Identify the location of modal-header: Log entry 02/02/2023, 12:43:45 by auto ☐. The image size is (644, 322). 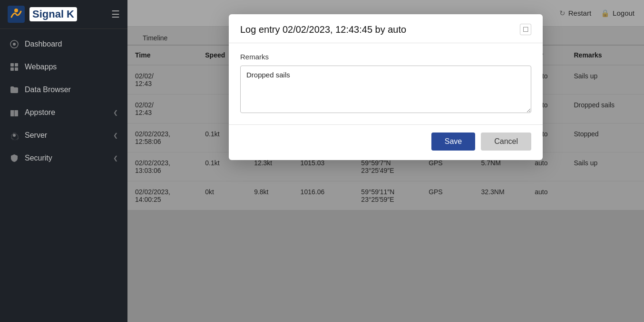
(386, 28).